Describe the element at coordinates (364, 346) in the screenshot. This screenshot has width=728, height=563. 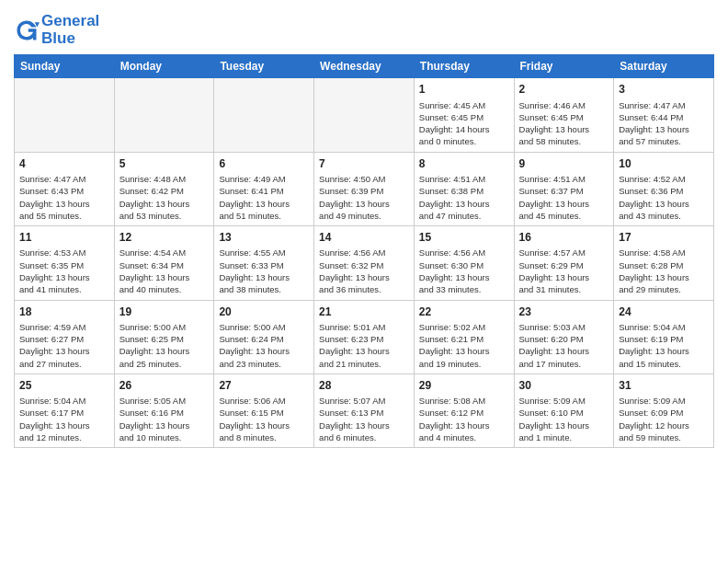
I see `day-info: Sunrise: 5:01 AM Sunset: 6:23 PM Dayligh…` at that location.